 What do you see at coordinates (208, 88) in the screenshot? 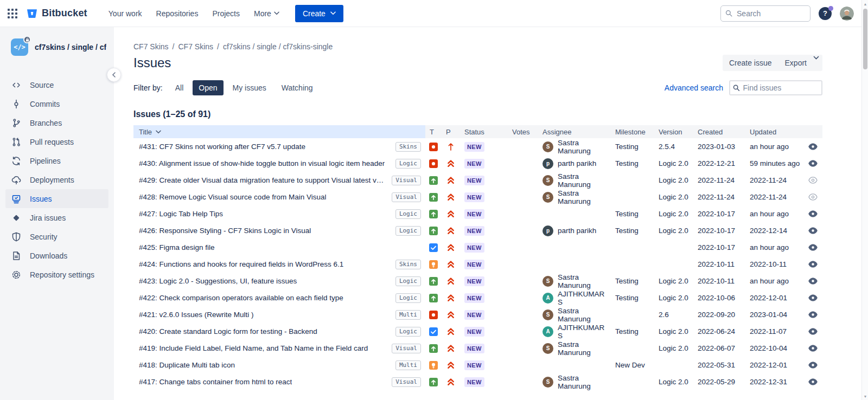
I see `filter-tab-open: Open` at bounding box center [208, 88].